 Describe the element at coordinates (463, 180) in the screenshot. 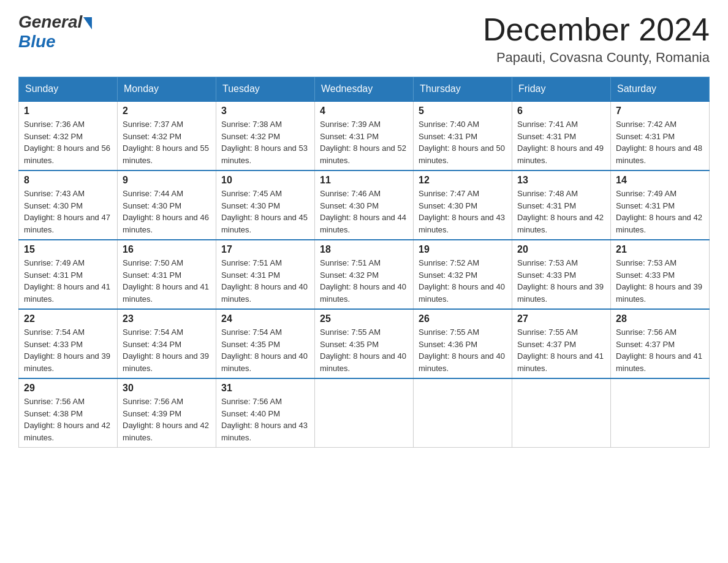

I see `day-number: 12` at that location.